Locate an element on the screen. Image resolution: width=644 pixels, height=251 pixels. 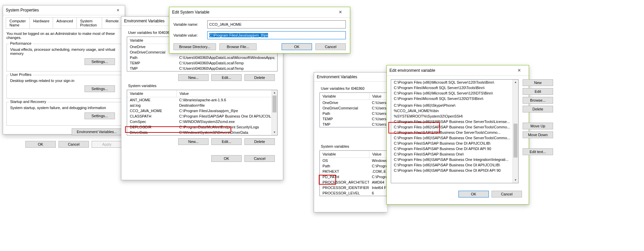
table-row: ComSpecC:\WINDOWS\system32\cmd.exe is located at coordinates (199, 122).